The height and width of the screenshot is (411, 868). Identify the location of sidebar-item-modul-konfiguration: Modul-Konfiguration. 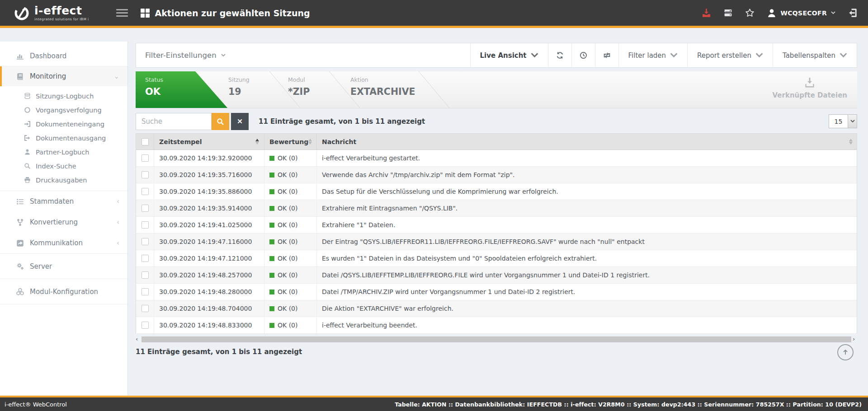
(64, 292).